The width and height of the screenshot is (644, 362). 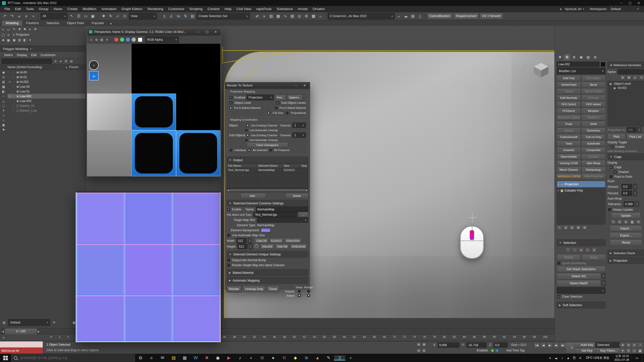 I want to click on modifier-button: PathDeform (WSM), so click(x=569, y=176).